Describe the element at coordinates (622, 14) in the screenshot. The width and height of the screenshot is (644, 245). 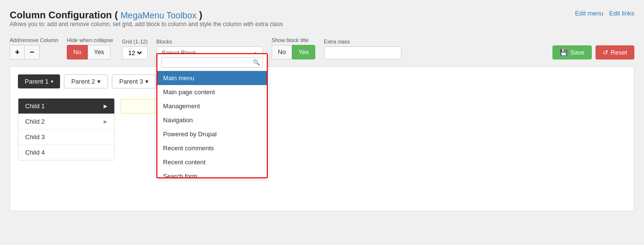
I see `edit-links-link: Edit links` at that location.